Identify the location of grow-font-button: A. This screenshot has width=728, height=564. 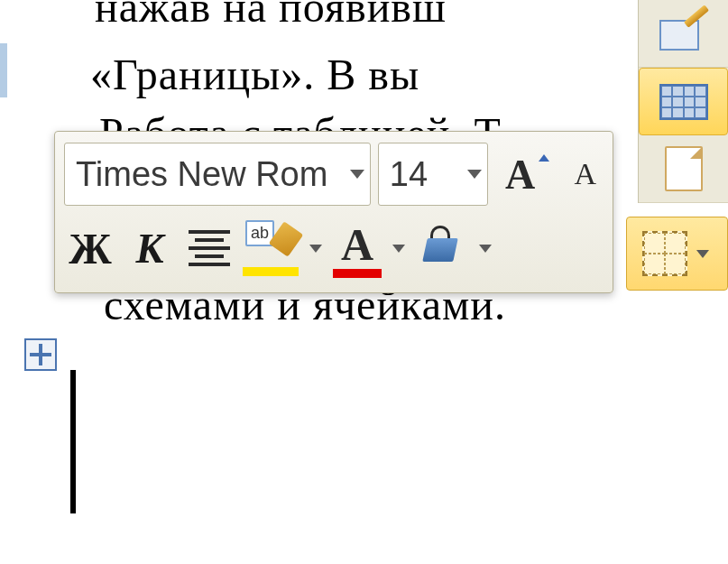
(521, 174).